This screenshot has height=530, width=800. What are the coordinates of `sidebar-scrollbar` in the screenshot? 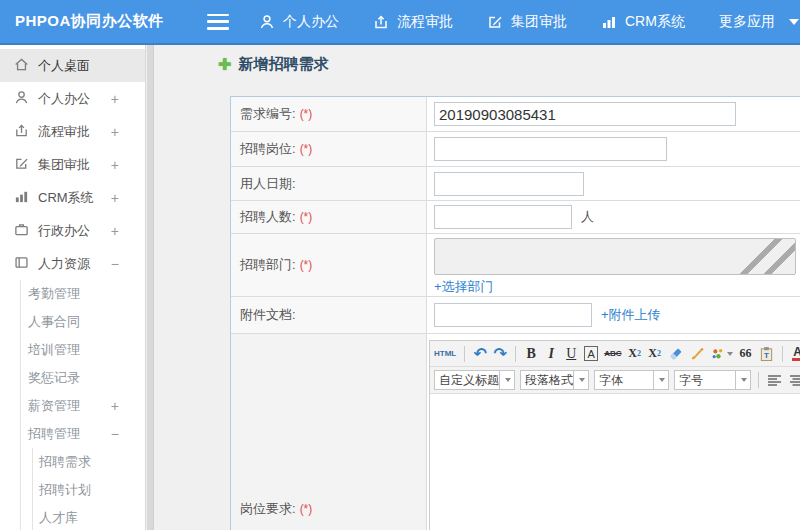 It's located at (150, 288).